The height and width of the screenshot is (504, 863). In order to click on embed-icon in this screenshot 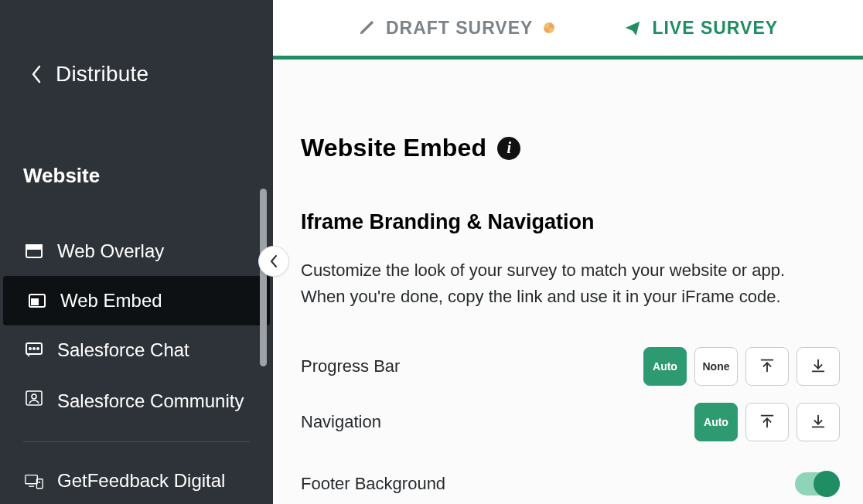, I will do `click(37, 301)`.